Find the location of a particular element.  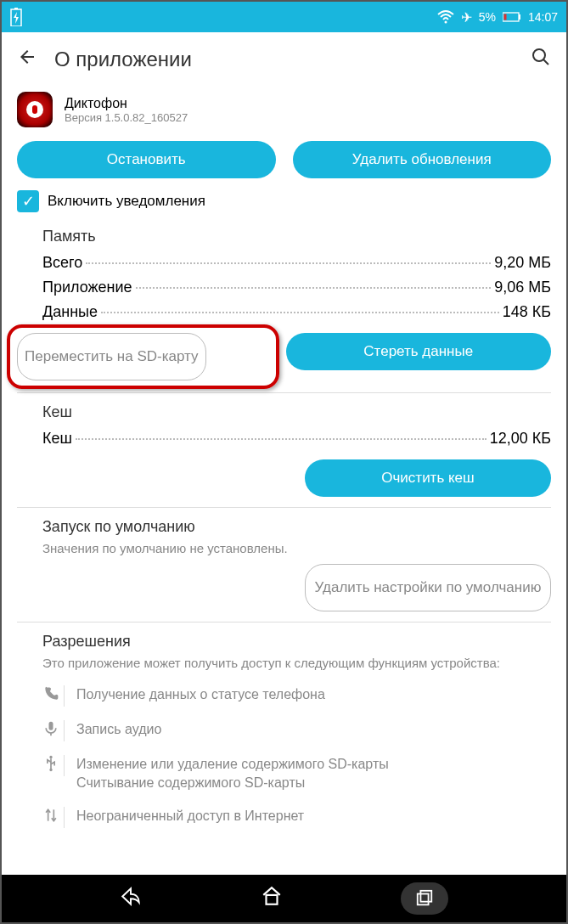

permission-row-usb: Изменение или удаление содержимого SD-ка… is located at coordinates (297, 775).